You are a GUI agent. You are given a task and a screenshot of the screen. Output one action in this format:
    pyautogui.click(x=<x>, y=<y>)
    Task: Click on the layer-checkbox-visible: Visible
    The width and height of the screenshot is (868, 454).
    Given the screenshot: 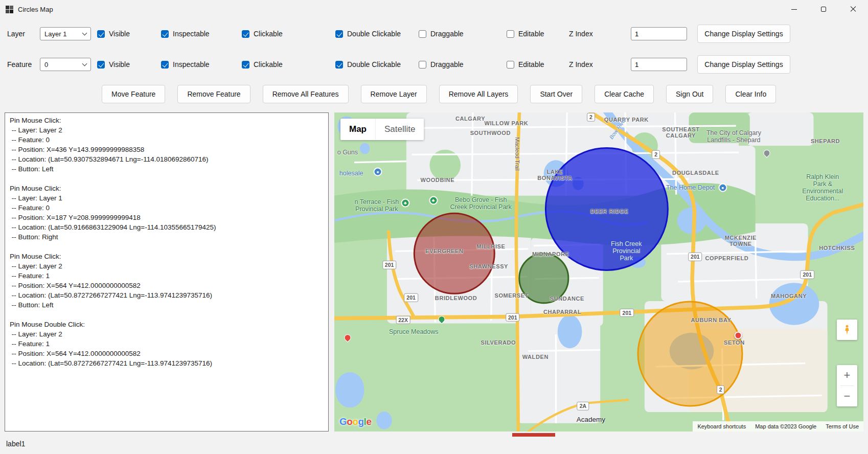 What is the action you would take?
    pyautogui.click(x=129, y=34)
    